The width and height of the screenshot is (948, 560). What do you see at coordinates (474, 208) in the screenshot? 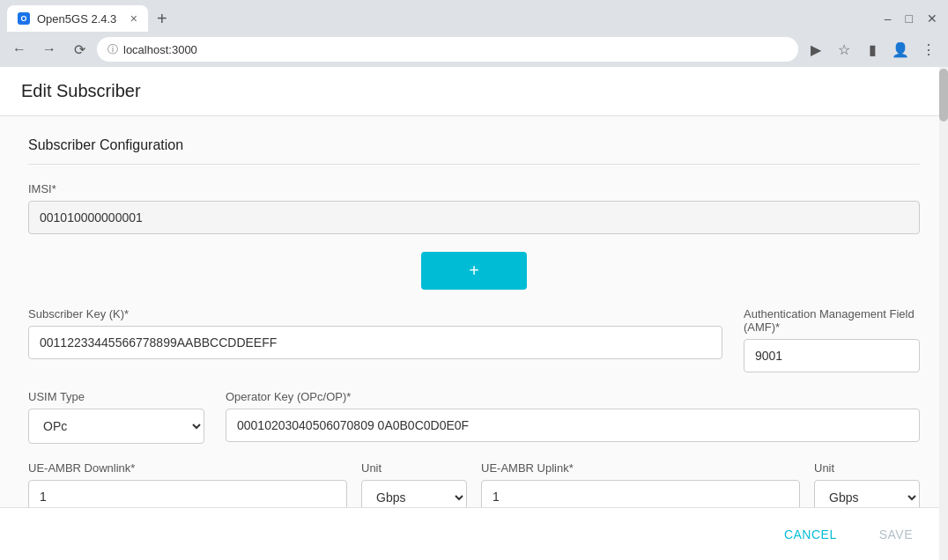
I see `imsi-group: IMSI*` at bounding box center [474, 208].